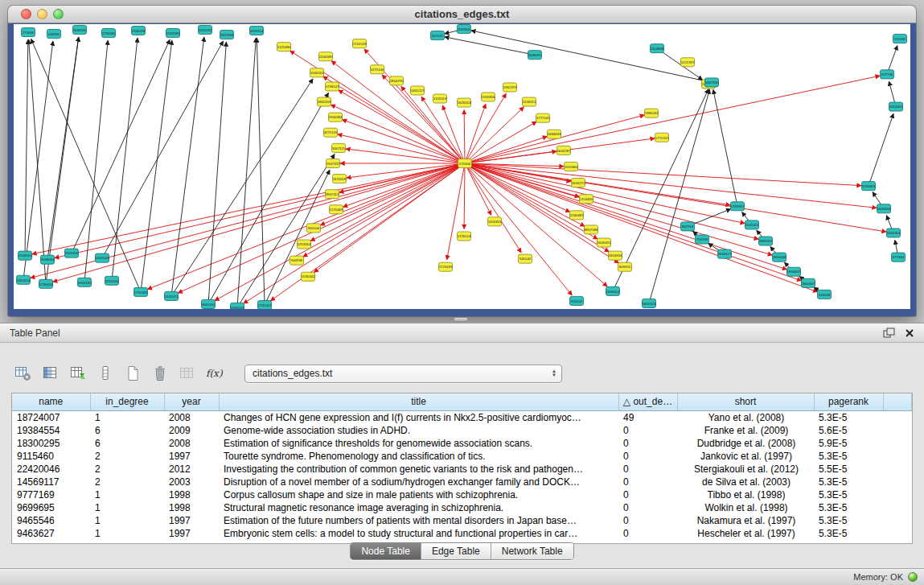 Image resolution: width=924 pixels, height=585 pixels. I want to click on graph-node: 1154465, so click(587, 200).